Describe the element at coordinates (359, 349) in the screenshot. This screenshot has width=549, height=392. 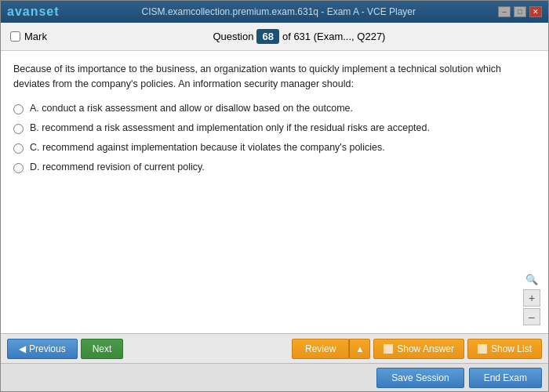
I see `review-dropdown-button: ▲` at that location.